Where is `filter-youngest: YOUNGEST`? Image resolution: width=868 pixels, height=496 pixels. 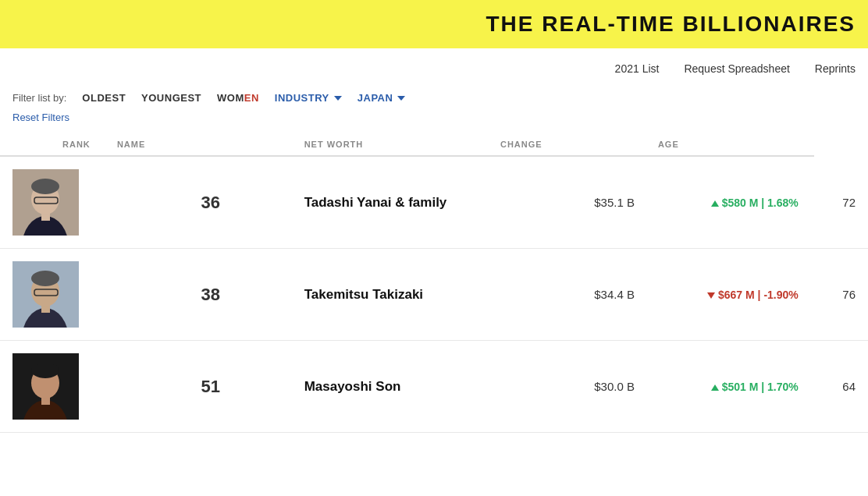 filter-youngest: YOUNGEST is located at coordinates (172, 98).